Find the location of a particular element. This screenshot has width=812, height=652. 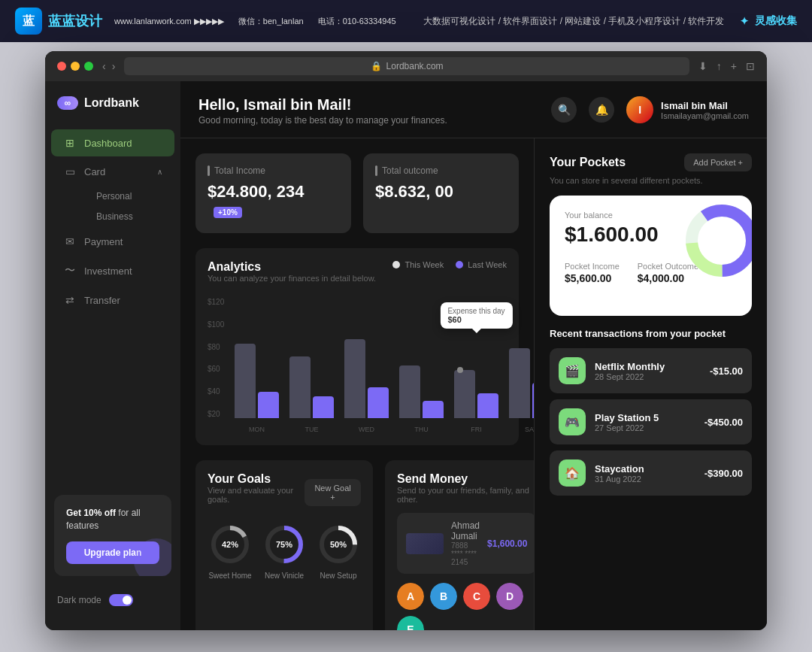

send-avatar: E is located at coordinates (411, 623).